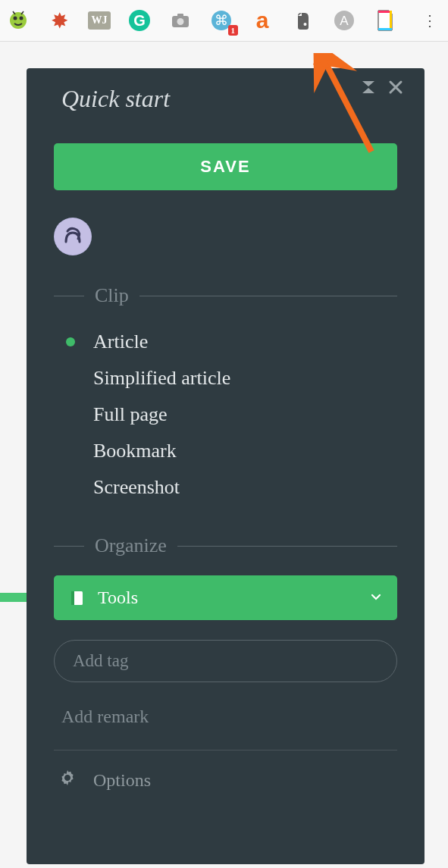  Describe the element at coordinates (139, 20) in the screenshot. I see `svg-text: G` at that location.